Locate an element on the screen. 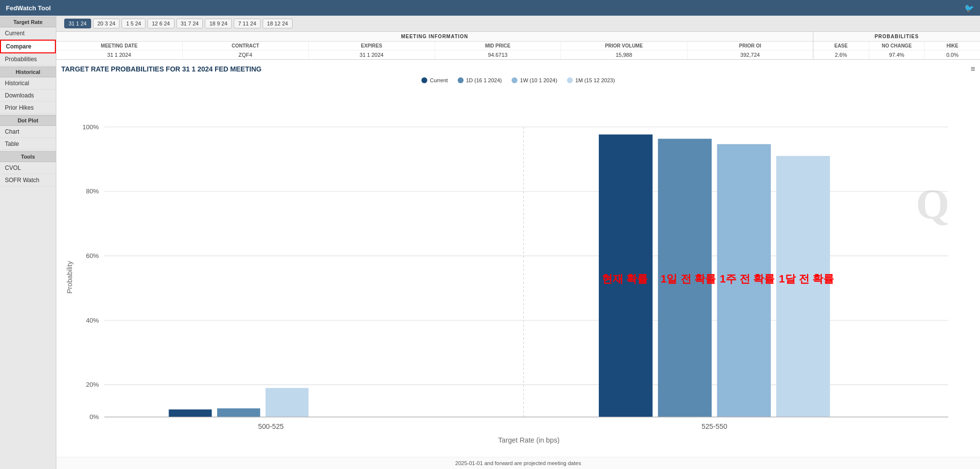 The image size is (980, 469). sidebar-item-table: Table is located at coordinates (28, 144).